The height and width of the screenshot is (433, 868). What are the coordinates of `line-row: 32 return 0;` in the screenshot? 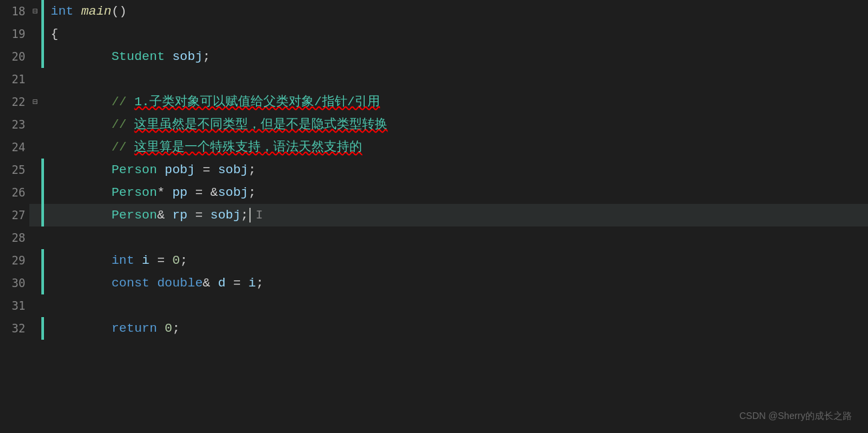 It's located at (434, 328).